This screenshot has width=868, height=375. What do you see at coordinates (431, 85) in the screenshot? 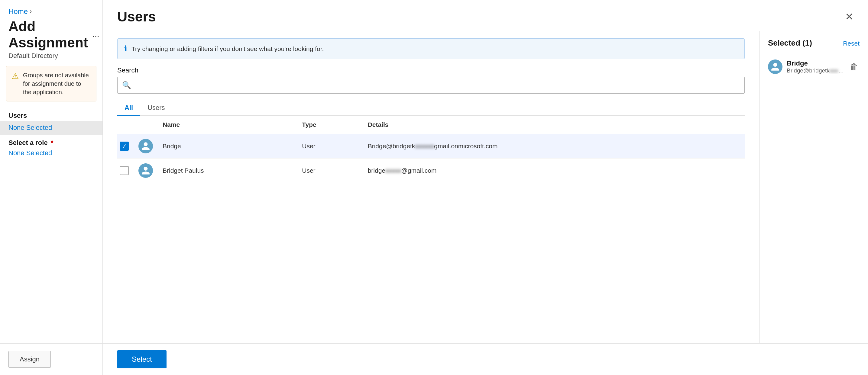
I see `search-input-wrap: 🔍` at bounding box center [431, 85].